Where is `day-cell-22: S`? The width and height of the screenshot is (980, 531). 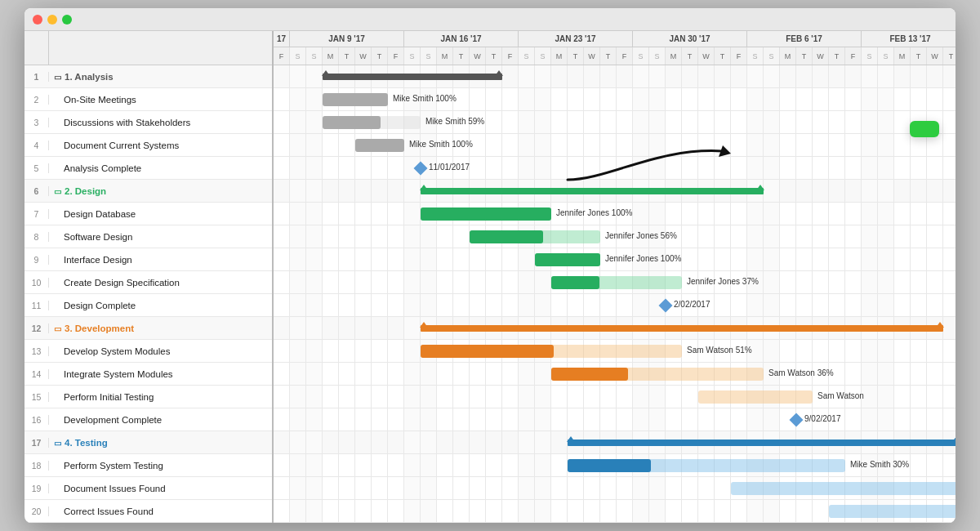 day-cell-22: S is located at coordinates (641, 56).